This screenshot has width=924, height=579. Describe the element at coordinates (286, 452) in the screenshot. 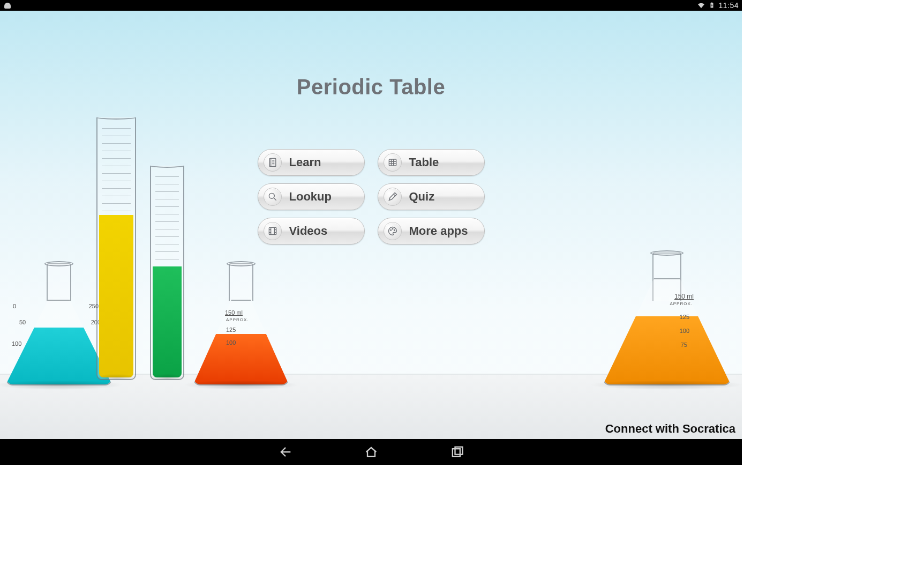

I see `nav-back-button` at that location.